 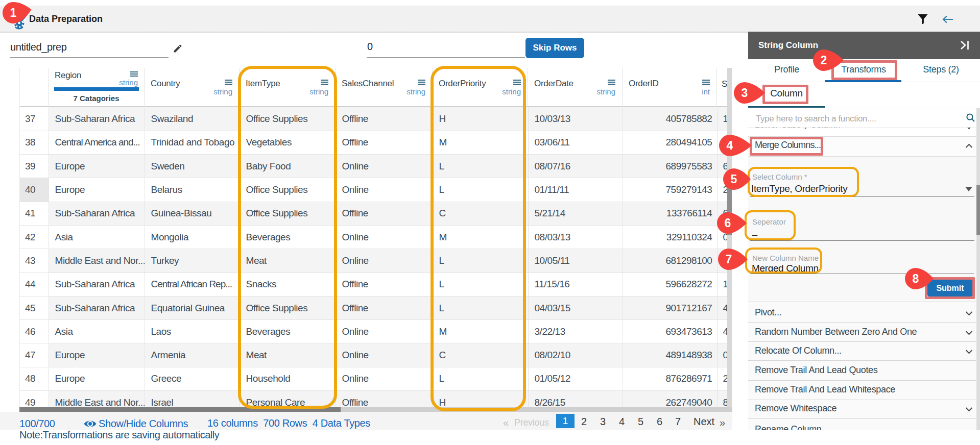 I want to click on svg-text: 1, so click(x=13, y=13).